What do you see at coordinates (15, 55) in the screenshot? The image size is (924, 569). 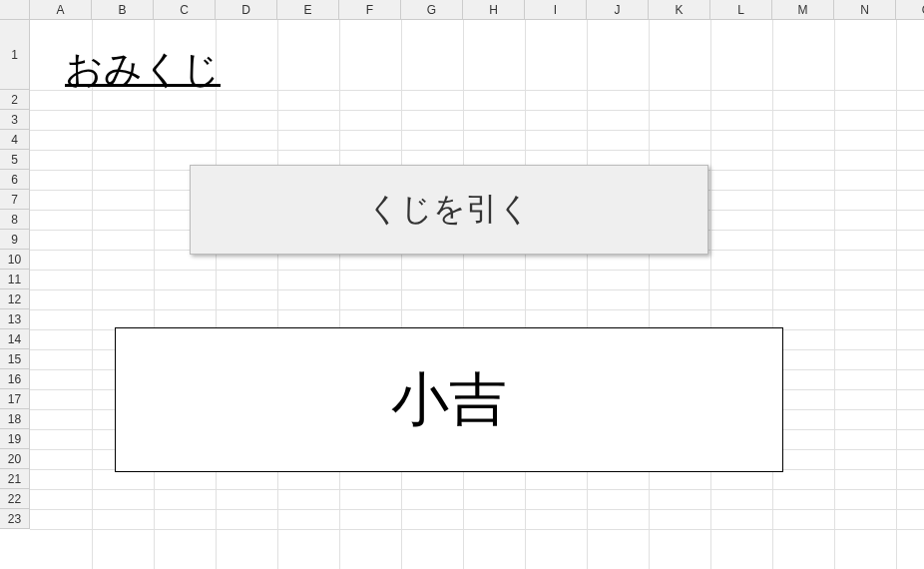 I see `row-header-1: 1` at bounding box center [15, 55].